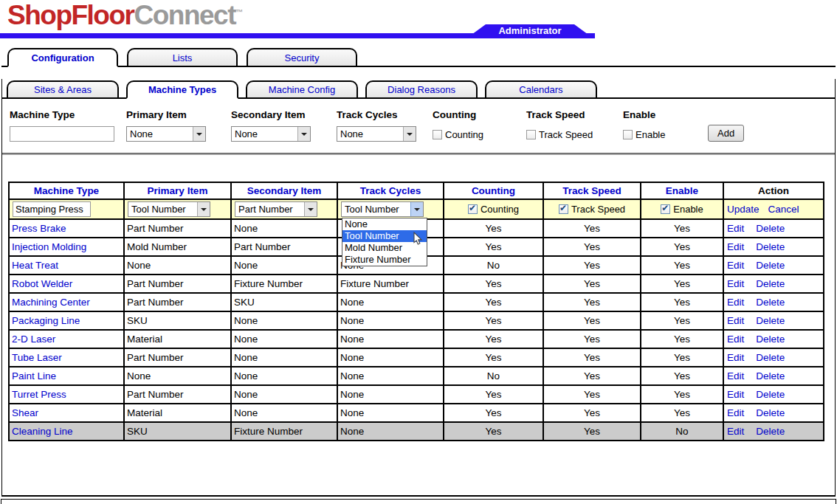 The image size is (837, 504). What do you see at coordinates (564, 210) in the screenshot?
I see `edit-track-speed-checkbox` at bounding box center [564, 210].